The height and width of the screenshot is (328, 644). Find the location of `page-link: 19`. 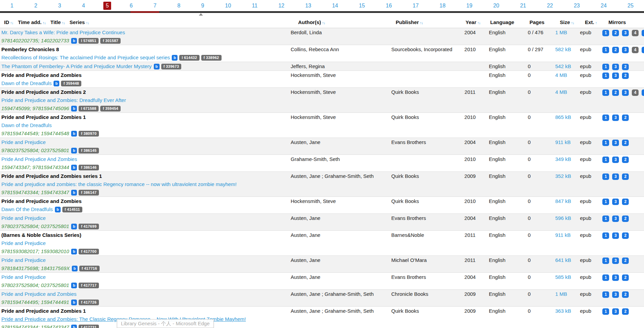

page-link: 19 is located at coordinates (470, 6).